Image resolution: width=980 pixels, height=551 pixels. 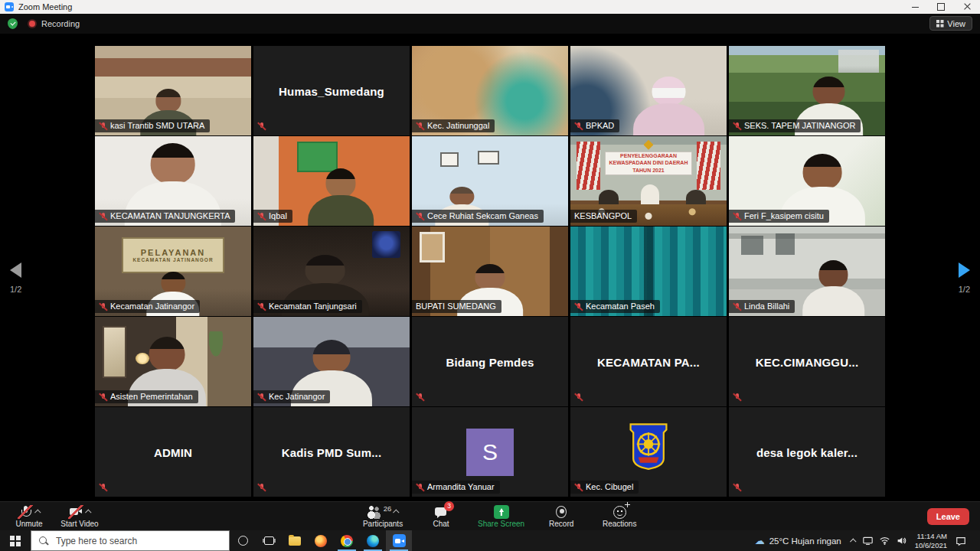 What do you see at coordinates (374, 512) in the screenshot?
I see `participants-icon` at bounding box center [374, 512].